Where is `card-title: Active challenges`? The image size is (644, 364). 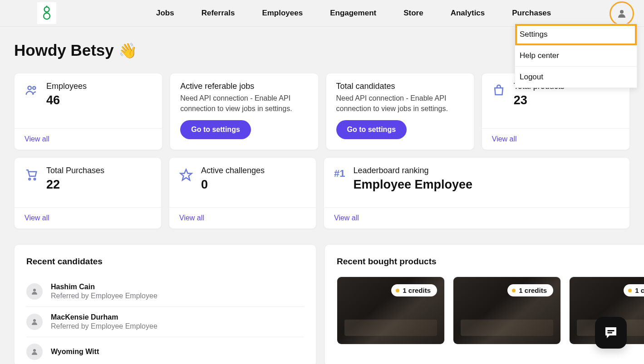
card-title: Active challenges is located at coordinates (233, 170).